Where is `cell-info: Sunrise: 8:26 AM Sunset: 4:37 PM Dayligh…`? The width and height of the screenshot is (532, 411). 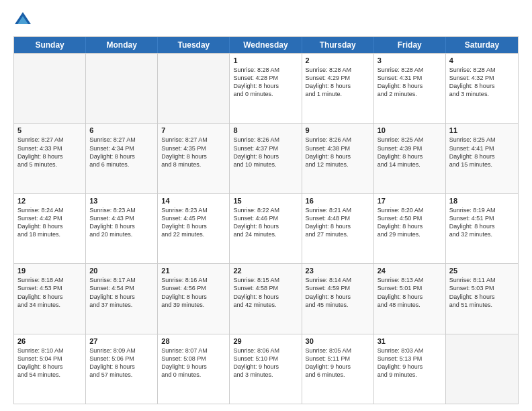
cell-info: Sunrise: 8:26 AM Sunset: 4:37 PM Dayligh… is located at coordinates (265, 152).